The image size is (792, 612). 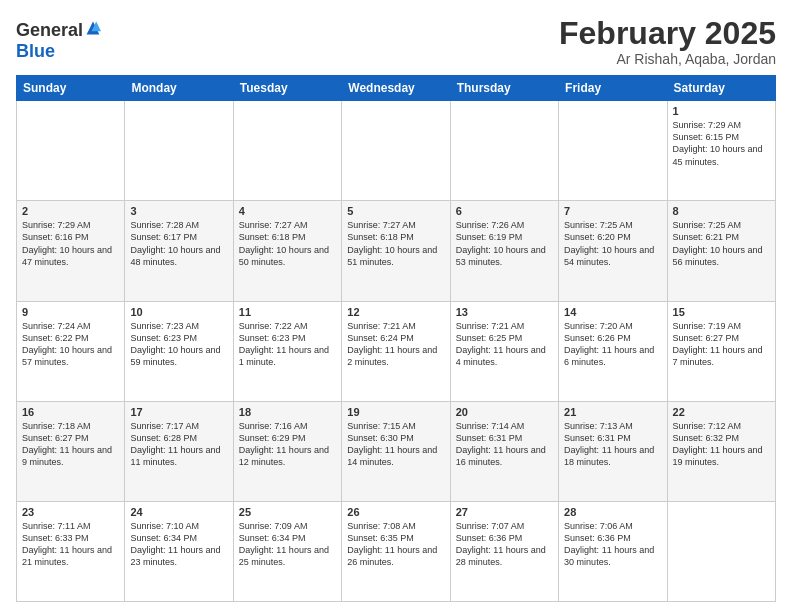 I want to click on logo: General Blue, so click(x=58, y=41).